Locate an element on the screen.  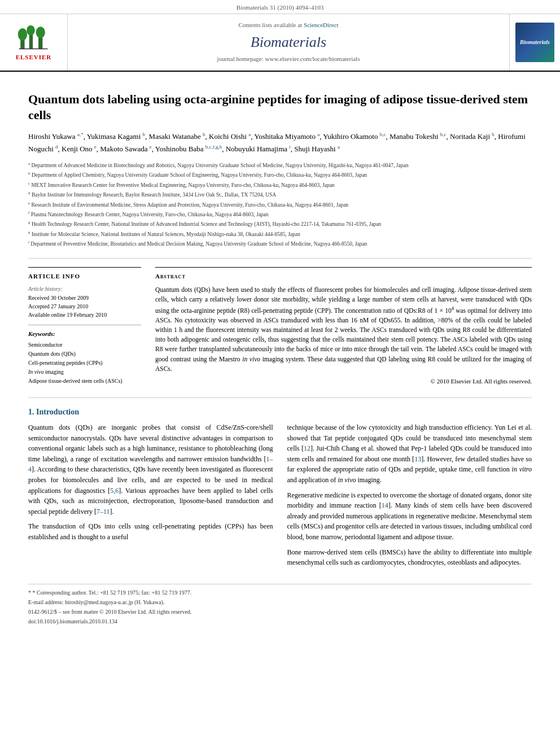
affiliation-f: f Plasma Nanotechnology Research Center,… is located at coordinates (280, 215).